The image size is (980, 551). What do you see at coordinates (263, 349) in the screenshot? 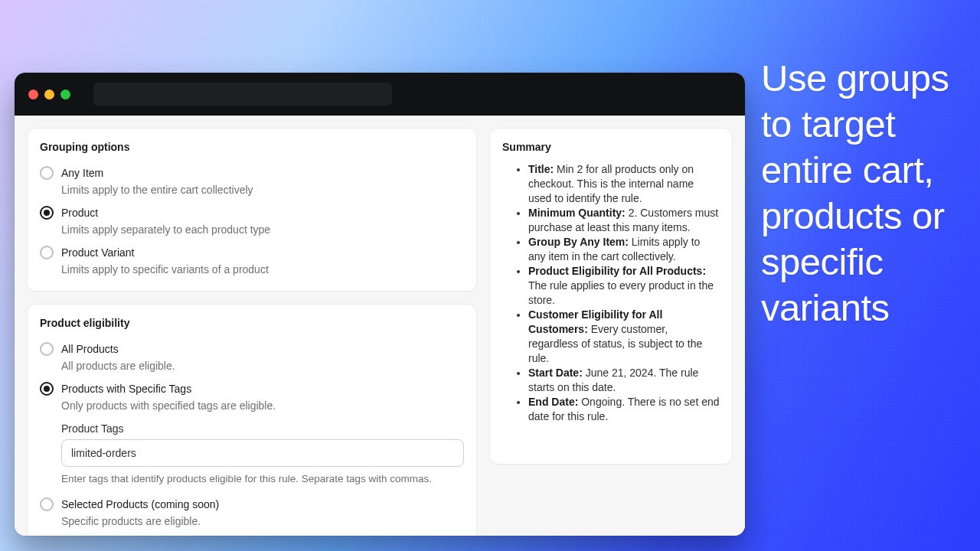
I see `radio-label: All Products` at bounding box center [263, 349].